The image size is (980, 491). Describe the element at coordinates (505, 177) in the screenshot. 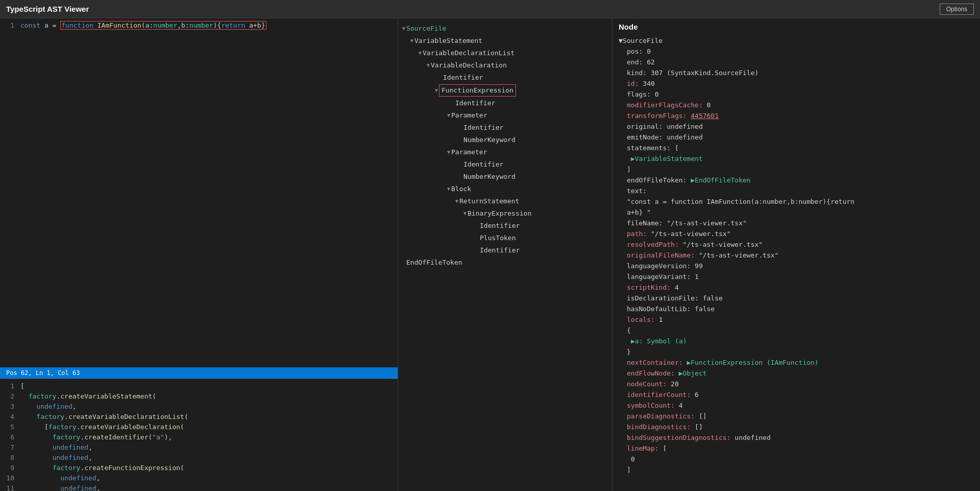

I see `tree-node-numberkeyword2: NumberKeyword` at that location.